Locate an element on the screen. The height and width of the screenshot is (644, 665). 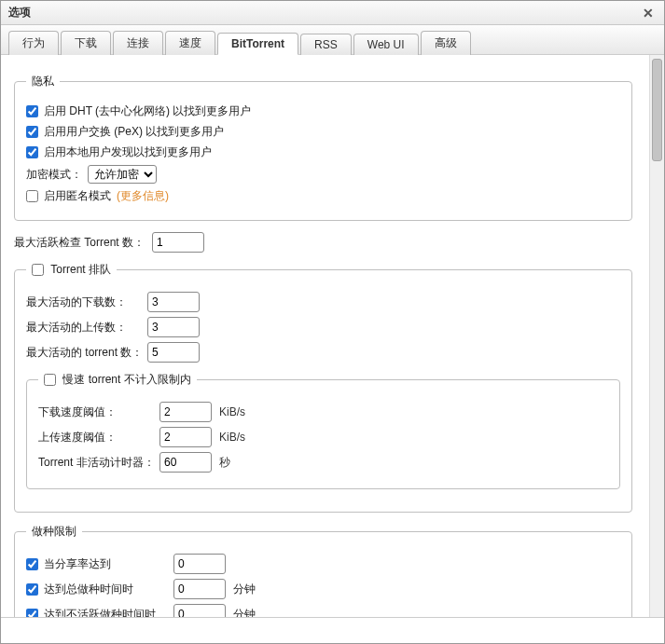
slow-inactive-label: Torrent 非活动计时器： is located at coordinates (99, 462).